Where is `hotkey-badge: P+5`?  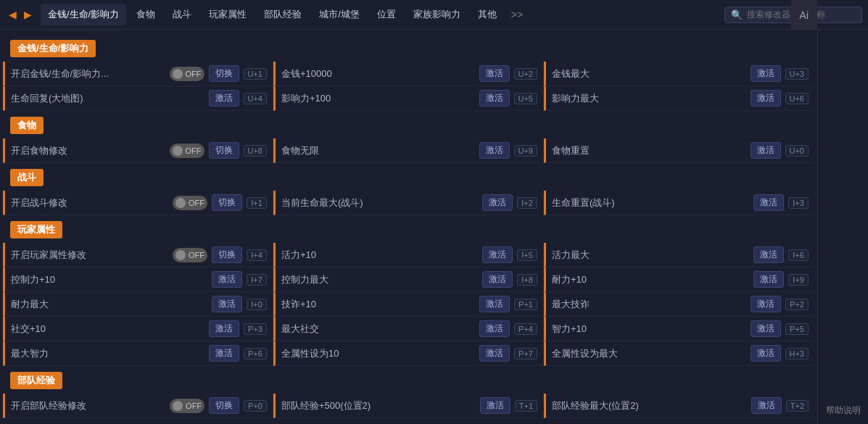
hotkey-badge: P+5 is located at coordinates (797, 329).